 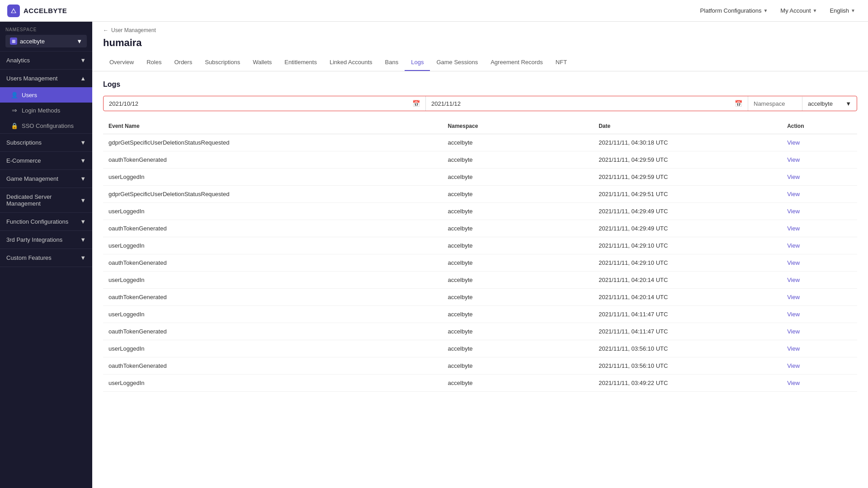 What do you see at coordinates (793, 280) in the screenshot?
I see `view-button-8: View` at bounding box center [793, 280].